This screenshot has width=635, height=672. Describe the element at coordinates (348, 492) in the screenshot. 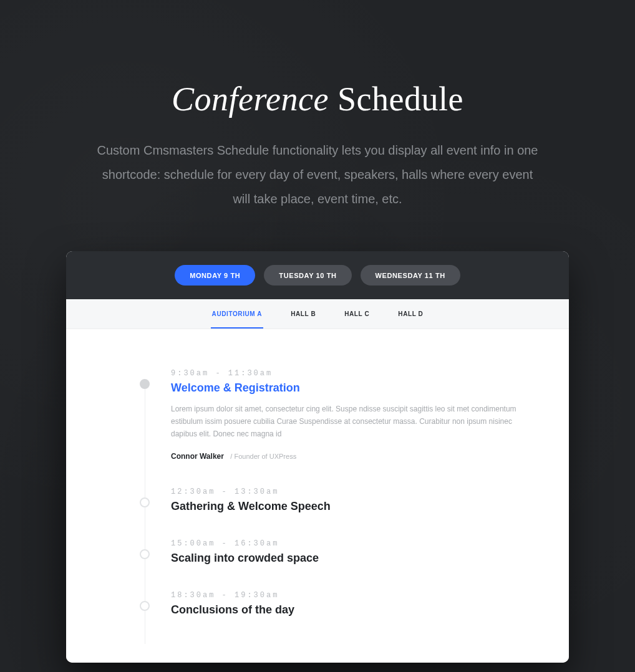

I see `session-time: 12:30am - 13:30am` at that location.